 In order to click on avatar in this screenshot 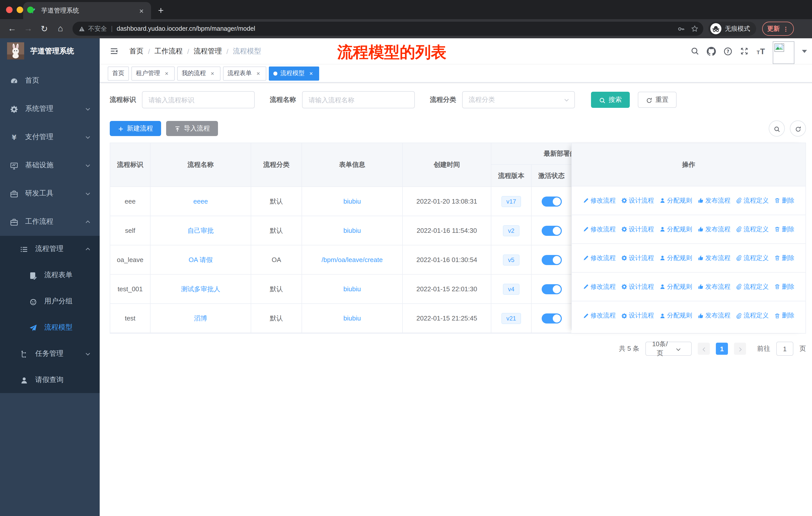, I will do `click(784, 53)`.